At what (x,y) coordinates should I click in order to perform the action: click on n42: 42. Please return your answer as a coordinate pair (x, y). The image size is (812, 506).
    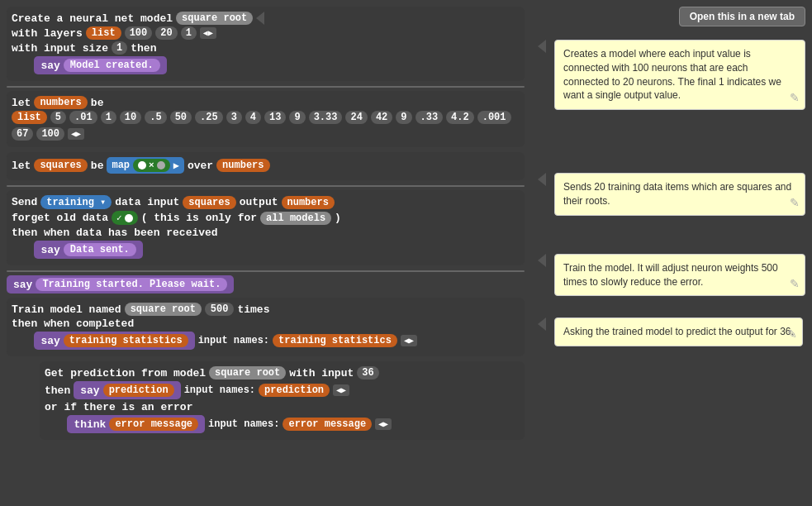
    Looking at the image, I should click on (382, 117).